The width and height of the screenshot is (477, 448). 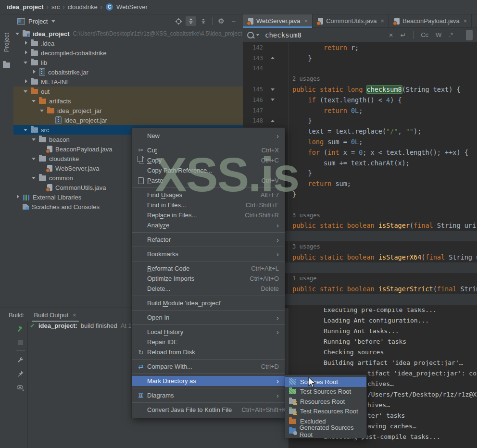 What do you see at coordinates (326, 402) in the screenshot?
I see `submenu-item-resources-root: Resources Root` at bounding box center [326, 402].